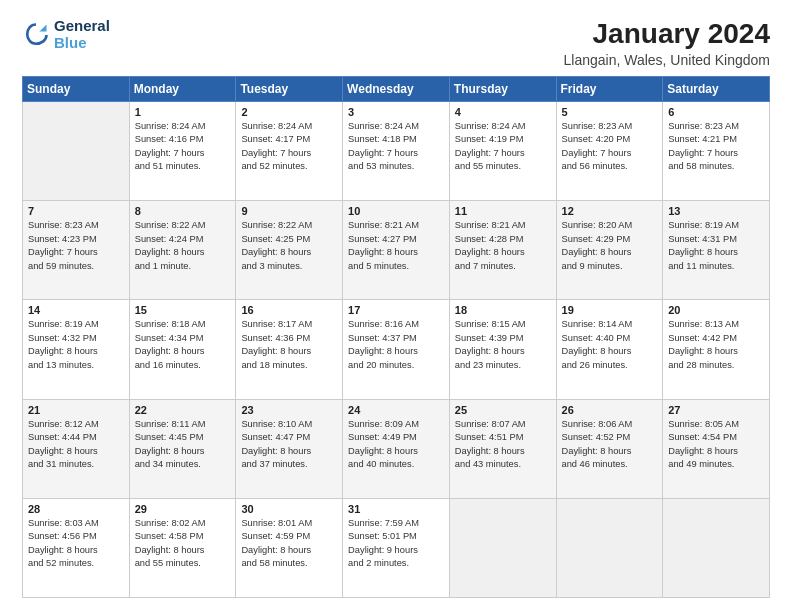  What do you see at coordinates (82, 34) in the screenshot?
I see `logo-text: General Blue` at bounding box center [82, 34].